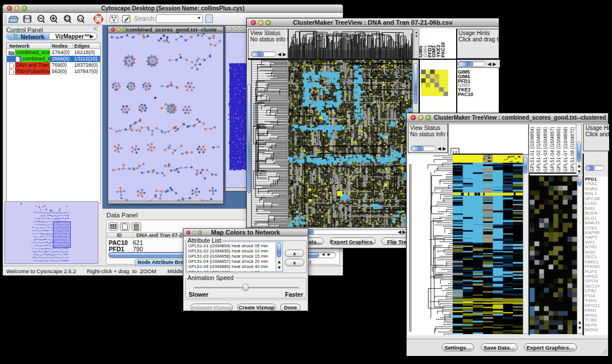  What do you see at coordinates (565, 150) in the screenshot?
I see `svg-text: GPL51-07 (GSM868)` at bounding box center [565, 150].